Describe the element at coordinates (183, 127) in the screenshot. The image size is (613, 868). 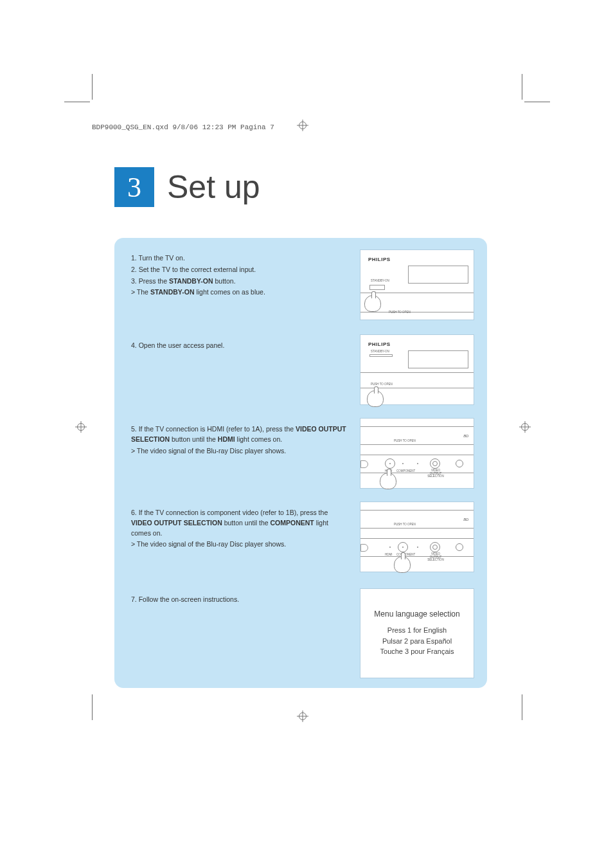
I see `print-header: BDP9000_QSG_EN.qxd 9/8/06 12:23 PM Pagin…` at that location.